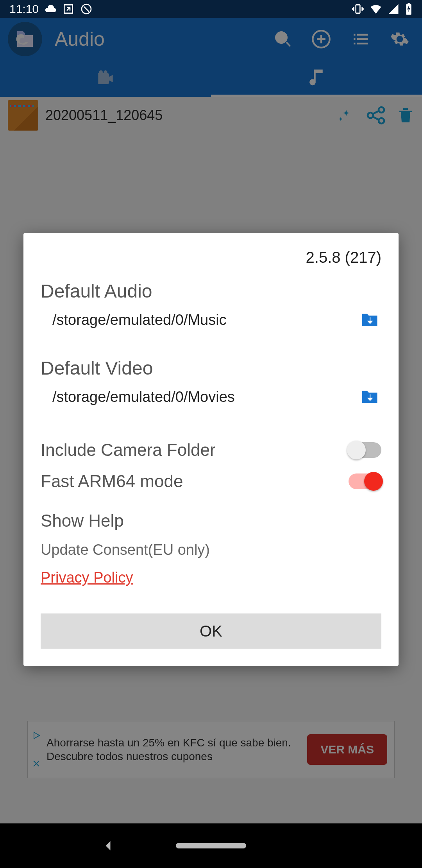 The width and height of the screenshot is (422, 868). I want to click on privacy-policy-link: Privacy Policy, so click(211, 578).